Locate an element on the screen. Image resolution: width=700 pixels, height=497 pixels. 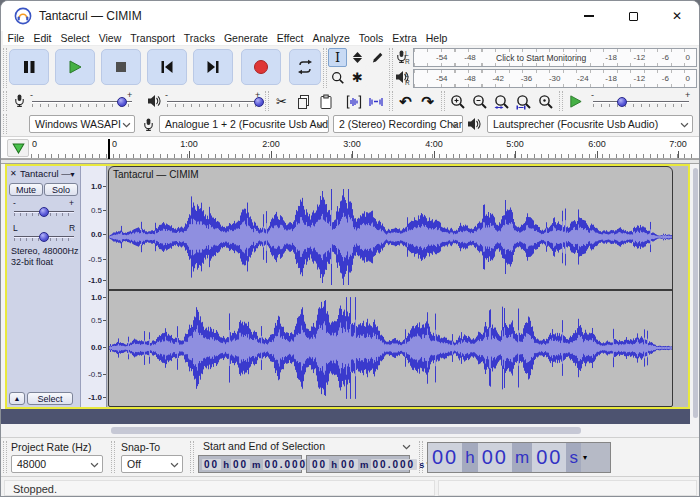
playback-device-dropdown: Lautsprecher (Focusrite Usb Audio) is located at coordinates (590, 124).